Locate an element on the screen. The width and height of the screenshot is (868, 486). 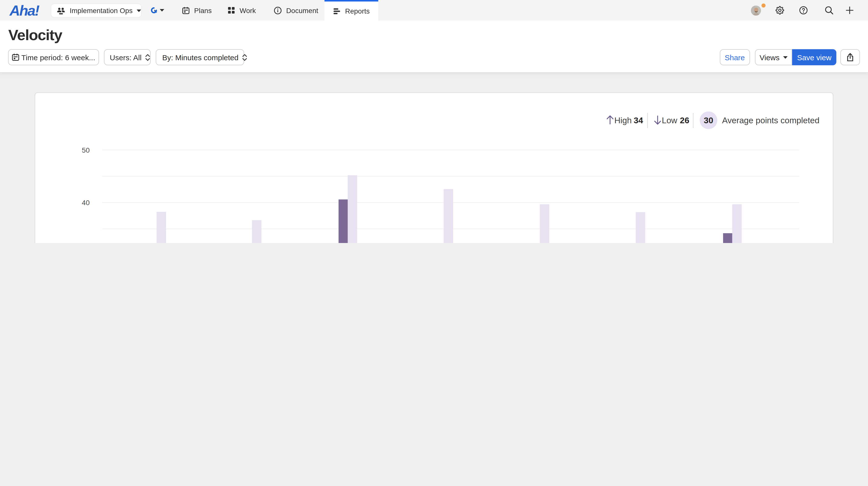
svg-text: 30 is located at coordinates (708, 120).